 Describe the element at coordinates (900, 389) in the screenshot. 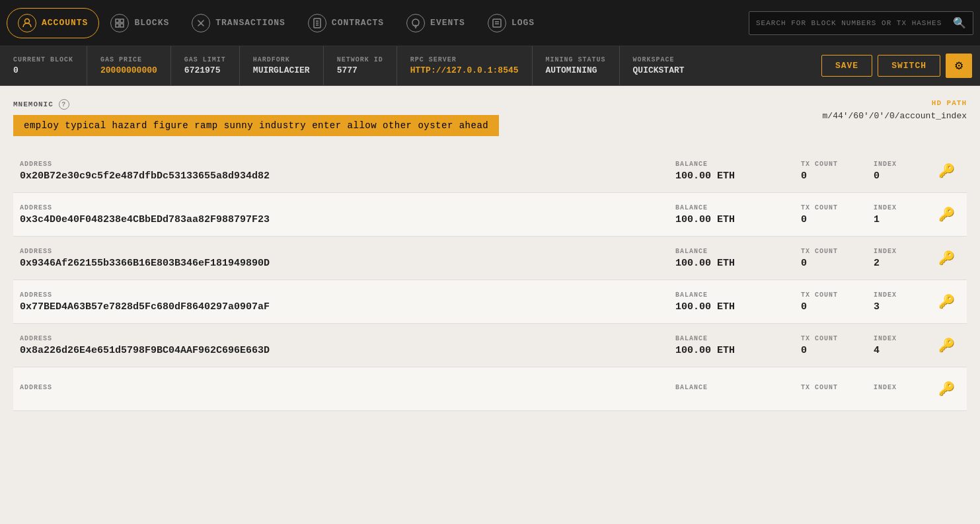

I see `account-index-section: INDEX` at that location.